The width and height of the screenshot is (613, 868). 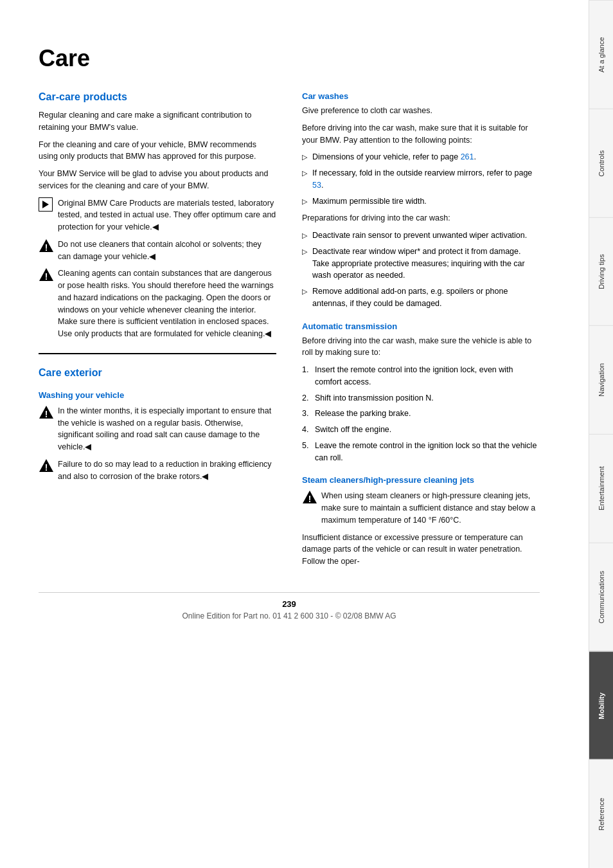 I want to click on preparations-text: Preparations for driving into the car wa…, so click(x=421, y=219).